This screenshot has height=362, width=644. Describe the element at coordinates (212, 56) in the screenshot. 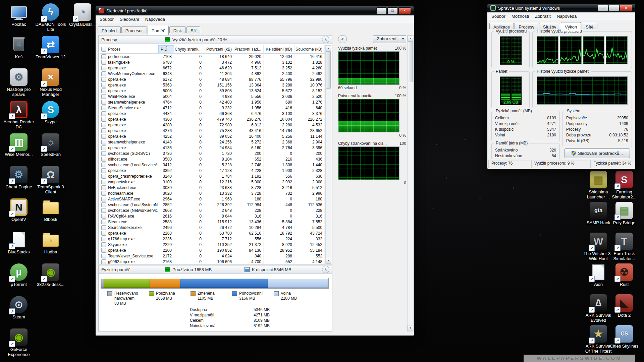

I see `process-row: perfmon.exe7108018 64029 02012 60416 416` at that location.